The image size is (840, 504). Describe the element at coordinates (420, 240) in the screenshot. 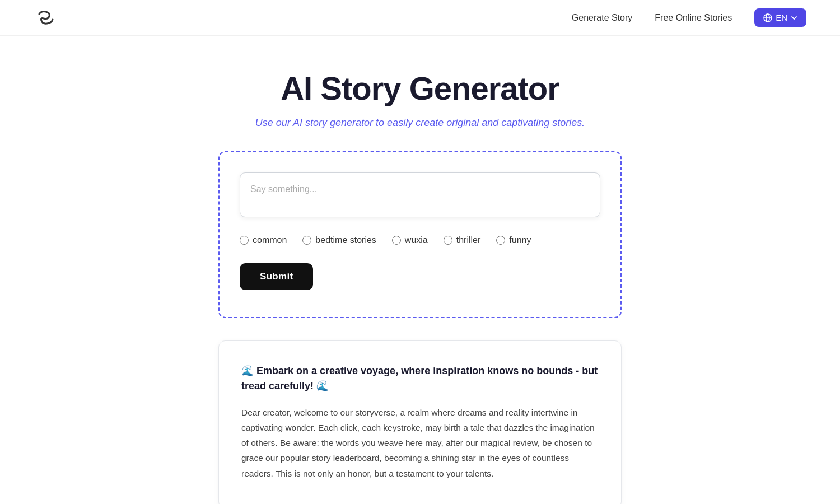

I see `genre-radio-group: common bedtime stories wuxia thriller fu…` at that location.